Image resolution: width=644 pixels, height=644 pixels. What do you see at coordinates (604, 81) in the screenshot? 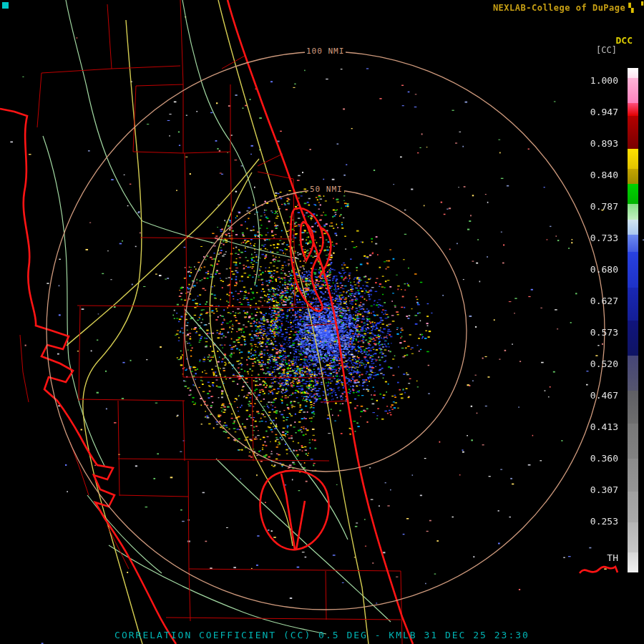
I see `colorbar-label: 1.000` at bounding box center [604, 81].